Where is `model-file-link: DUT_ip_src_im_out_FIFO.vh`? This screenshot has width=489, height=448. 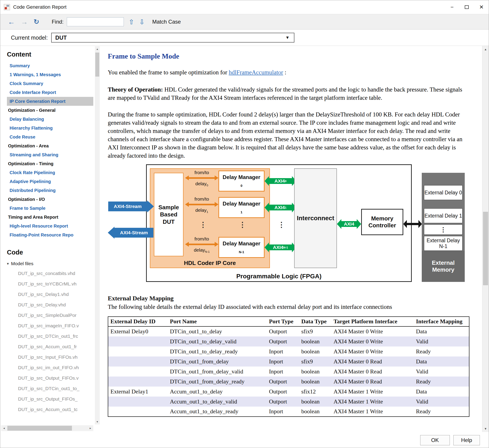
model-file-link: DUT_ip_src_im_out_FIFO.vh is located at coordinates (50, 368).